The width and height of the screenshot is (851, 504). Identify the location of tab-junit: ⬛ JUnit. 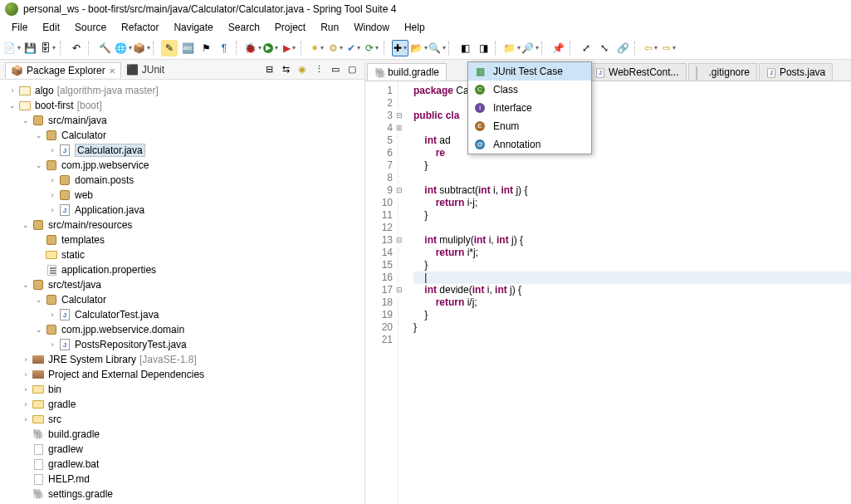
(145, 70).